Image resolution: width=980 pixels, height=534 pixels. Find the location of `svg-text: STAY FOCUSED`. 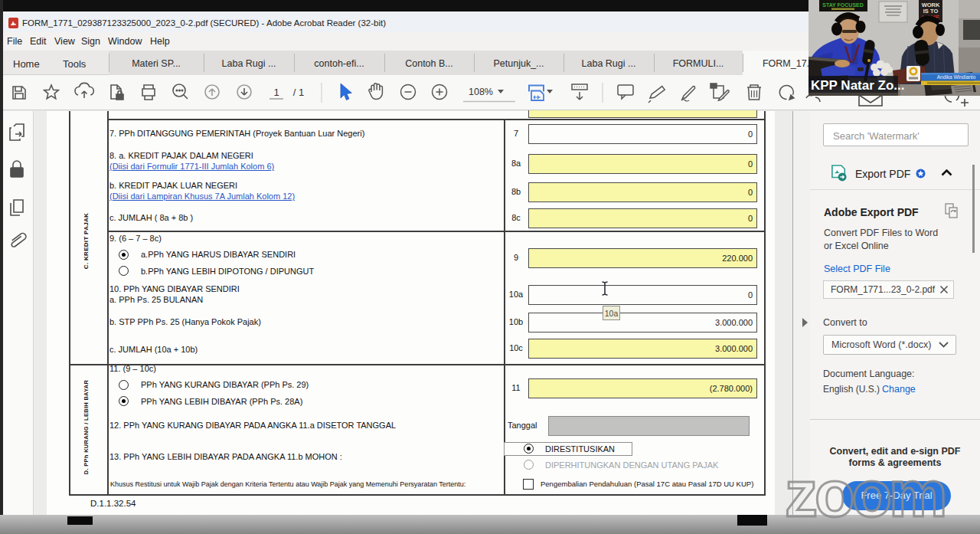

svg-text: STAY FOCUSED is located at coordinates (843, 5).